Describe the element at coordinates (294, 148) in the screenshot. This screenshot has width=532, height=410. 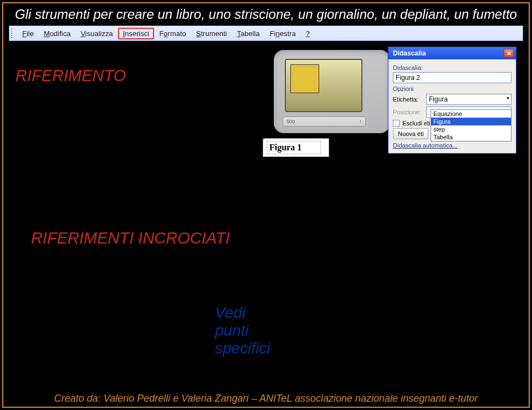
I see `caption-field-text: Figura 1` at that location.